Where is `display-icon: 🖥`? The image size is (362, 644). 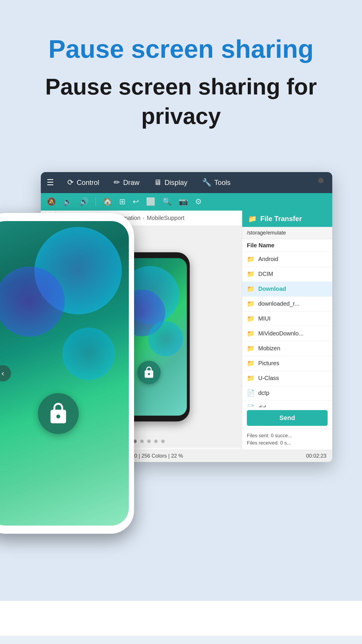 display-icon: 🖥 is located at coordinates (158, 183).